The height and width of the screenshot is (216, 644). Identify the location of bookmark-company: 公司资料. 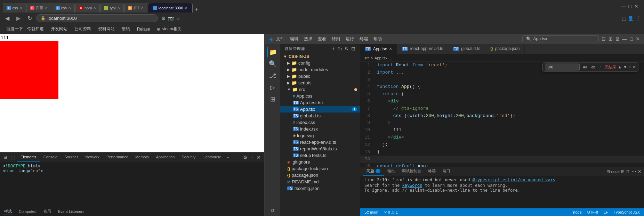
(83, 29).